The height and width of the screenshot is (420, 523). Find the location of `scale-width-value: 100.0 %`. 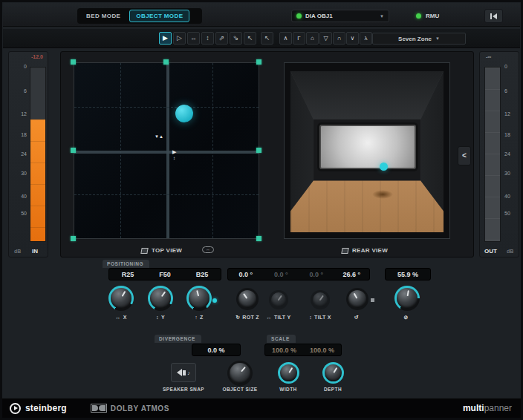

scale-width-value: 100.0 % is located at coordinates (284, 350).